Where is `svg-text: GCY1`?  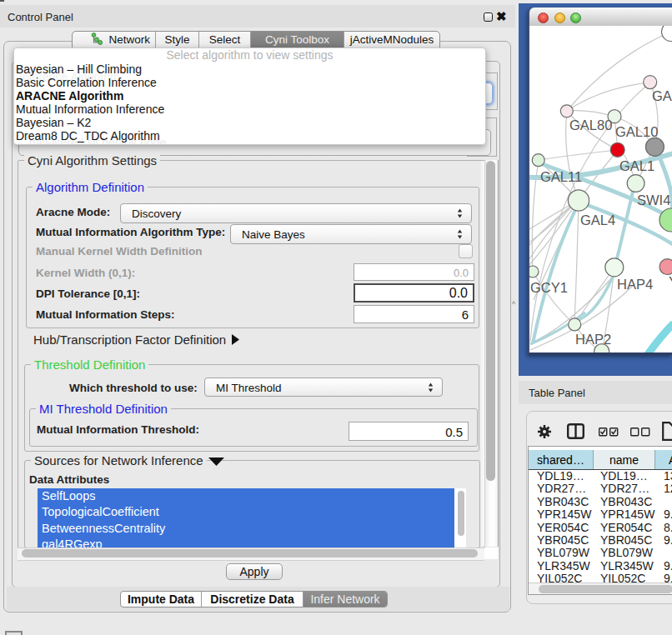 svg-text: GCY1 is located at coordinates (549, 288).